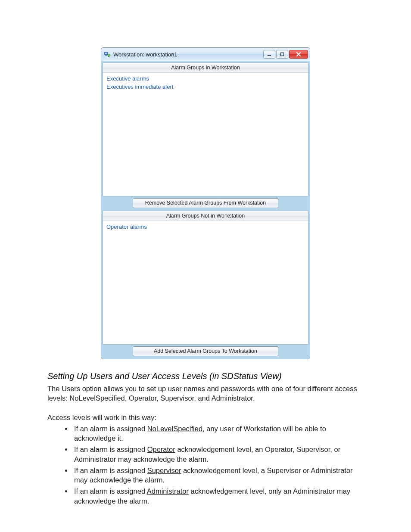 This screenshot has width=411, height=532. Describe the element at coordinates (218, 476) in the screenshot. I see `list-item: If an alarm is assigned Supervisor ackno…` at that location.